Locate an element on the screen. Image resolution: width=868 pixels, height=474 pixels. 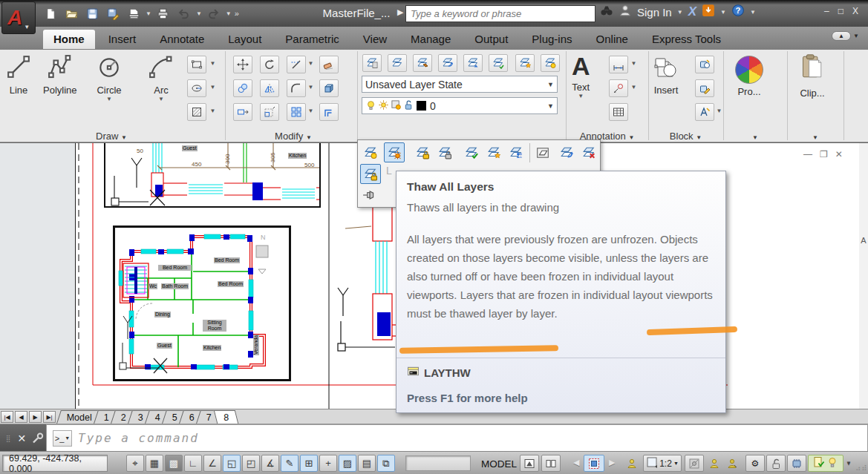
polar-tracking-toggle: ∠ is located at coordinates (212, 463).